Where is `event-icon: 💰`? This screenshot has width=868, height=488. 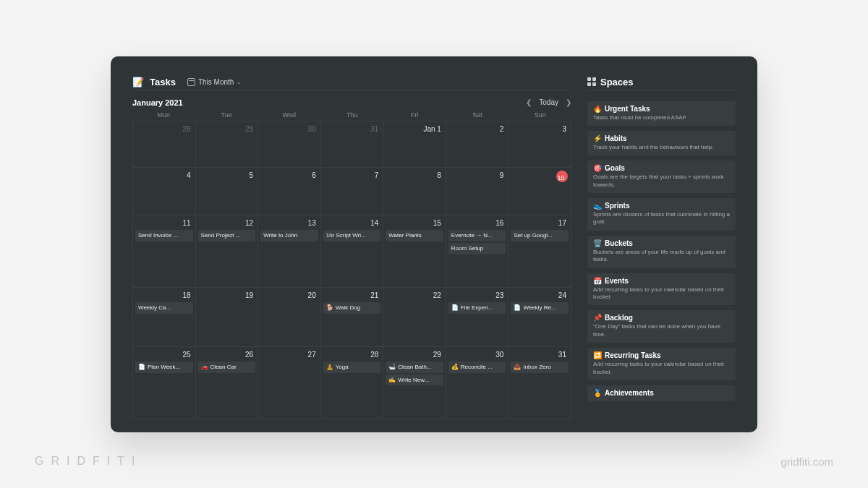 event-icon: 💰 is located at coordinates (455, 367).